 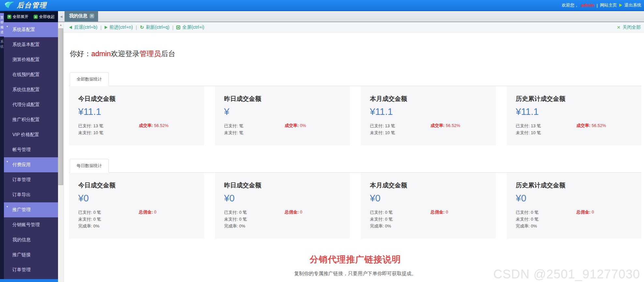 What do you see at coordinates (142, 27) in the screenshot?
I see `refresh-icon: ↻` at bounding box center [142, 27].